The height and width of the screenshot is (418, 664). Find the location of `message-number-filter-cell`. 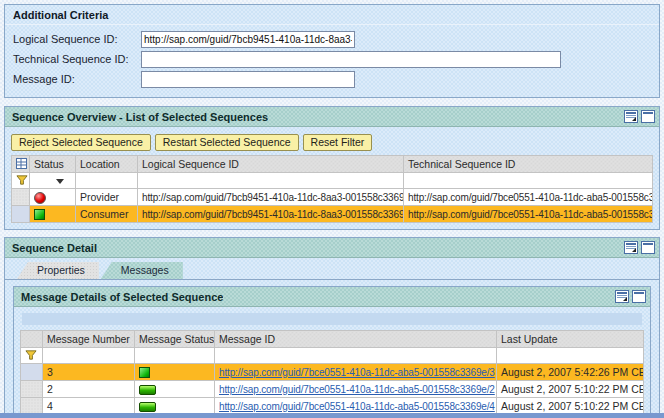

message-number-filter-cell is located at coordinates (89, 356).